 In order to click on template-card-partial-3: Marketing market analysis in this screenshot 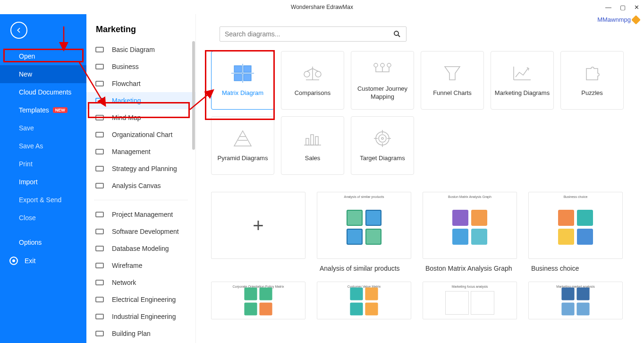, I will do `click(576, 300)`.